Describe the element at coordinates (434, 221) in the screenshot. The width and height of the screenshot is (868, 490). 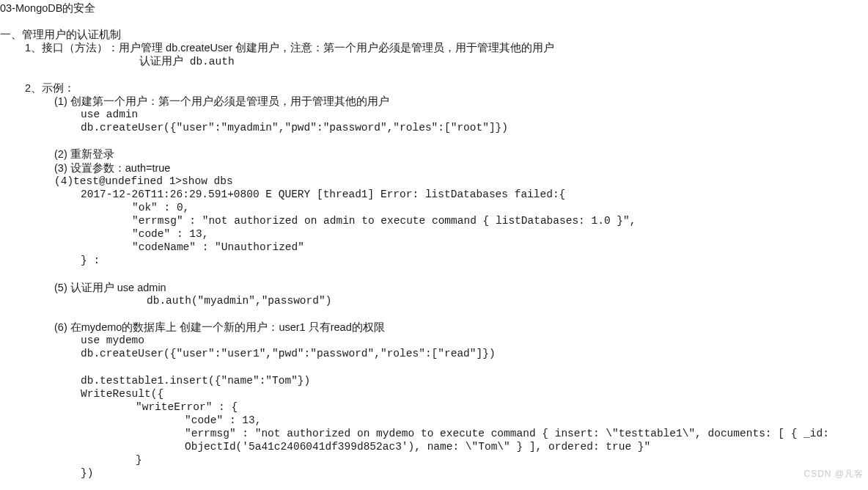
I see `example-4-output: "errmsg" : "not authorized on admin to e…` at that location.